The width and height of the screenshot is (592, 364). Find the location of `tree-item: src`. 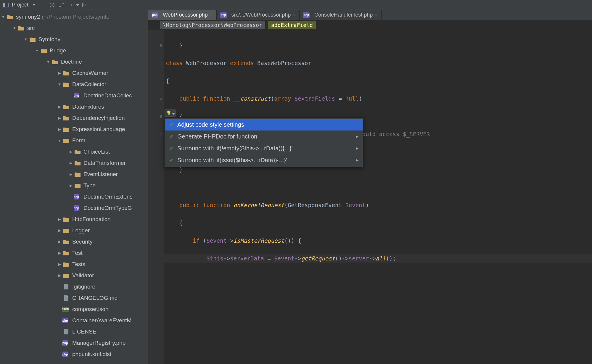

tree-item: src is located at coordinates (74, 28).